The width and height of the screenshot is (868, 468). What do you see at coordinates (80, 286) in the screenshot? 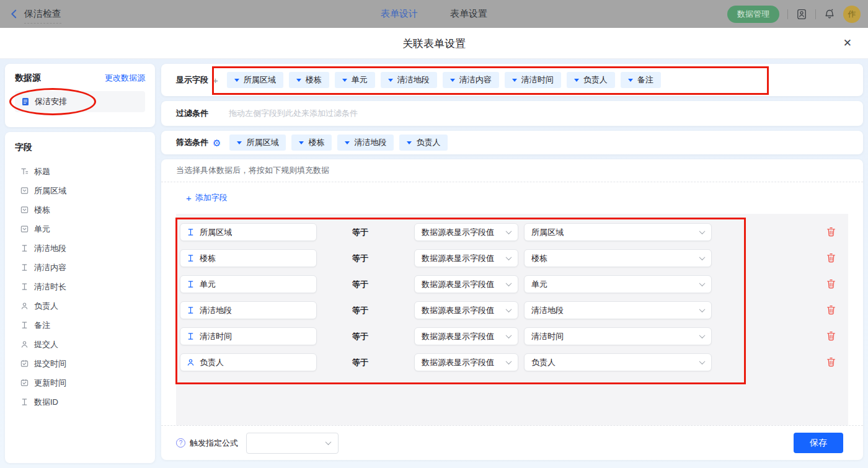
I see `field-item-clean-duration: 清洁时长` at bounding box center [80, 286].